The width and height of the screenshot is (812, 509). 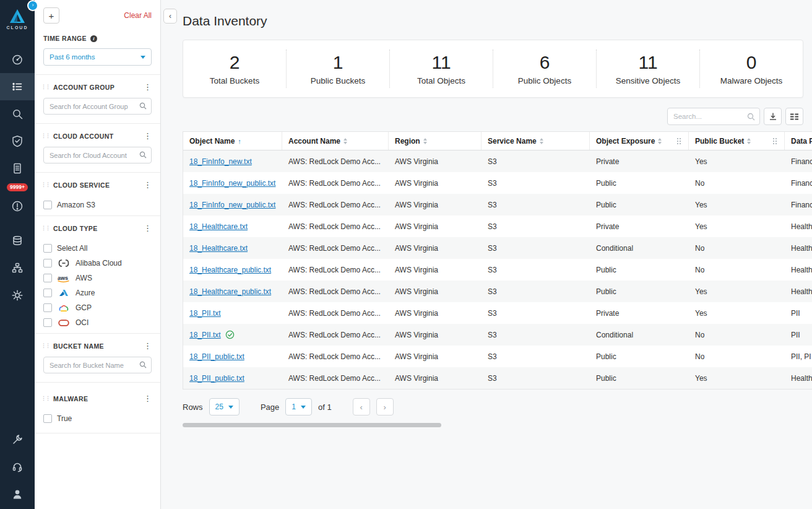 What do you see at coordinates (649, 69) in the screenshot?
I see `stat-sensitive-objects: 11 Sensitive Objects` at bounding box center [649, 69].